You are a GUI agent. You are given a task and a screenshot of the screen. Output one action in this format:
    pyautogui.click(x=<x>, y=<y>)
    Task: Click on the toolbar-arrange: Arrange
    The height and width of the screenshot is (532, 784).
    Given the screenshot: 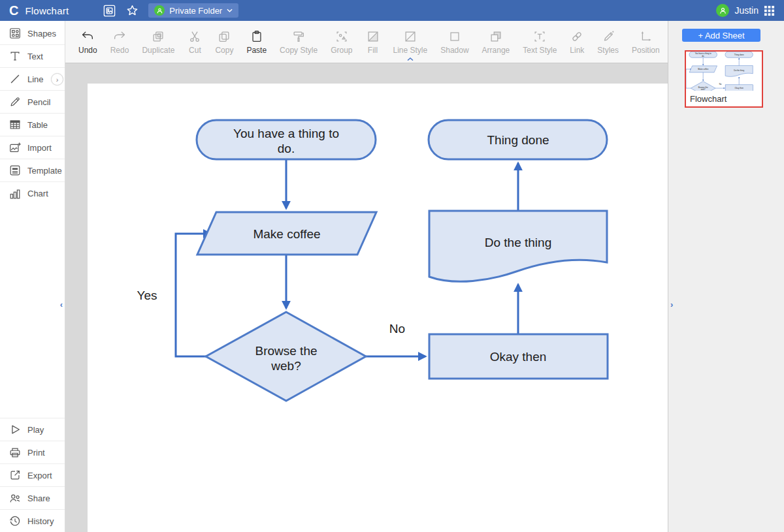 What is the action you would take?
    pyautogui.click(x=497, y=42)
    